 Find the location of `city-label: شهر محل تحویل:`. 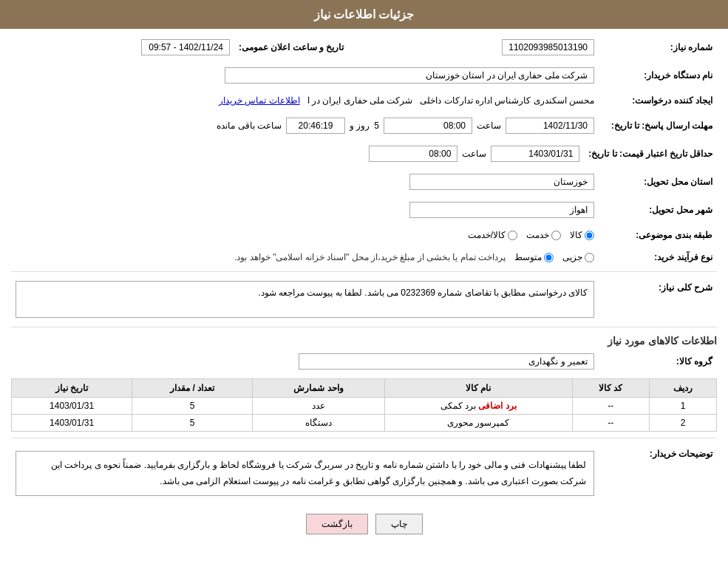

city-label: شهر محل تحویل: is located at coordinates (658, 210).